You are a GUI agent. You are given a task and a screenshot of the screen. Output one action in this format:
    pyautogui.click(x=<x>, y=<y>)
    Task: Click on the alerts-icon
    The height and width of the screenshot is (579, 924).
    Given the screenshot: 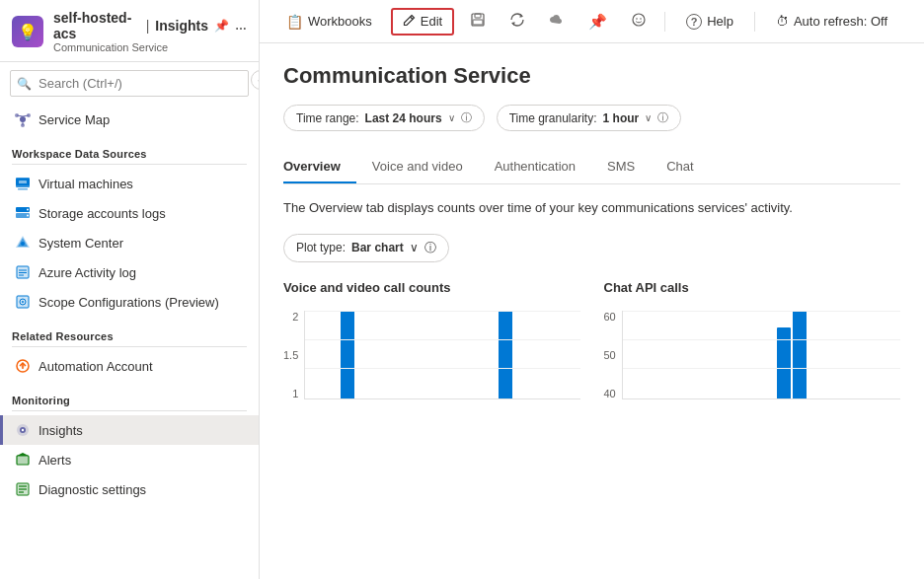 What is the action you would take?
    pyautogui.click(x=23, y=460)
    